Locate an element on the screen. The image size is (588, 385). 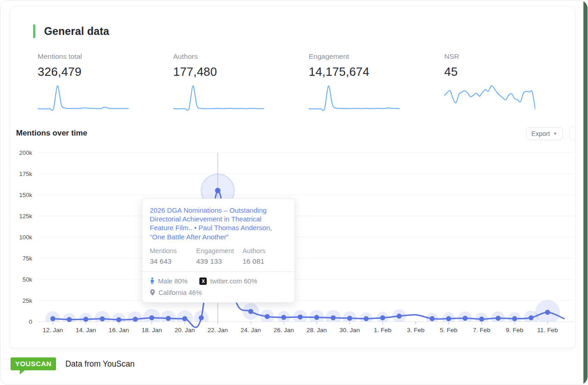
svg-text: 100k is located at coordinates (26, 237).